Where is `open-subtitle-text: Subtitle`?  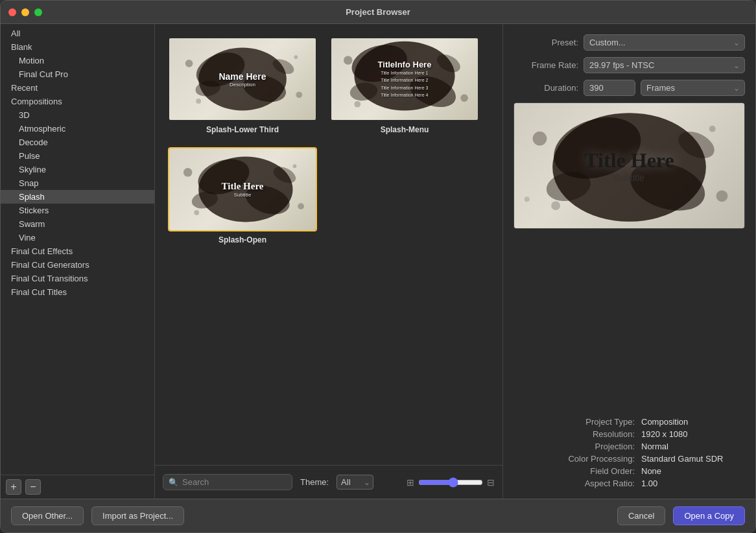 open-subtitle-text: Subtitle is located at coordinates (242, 195).